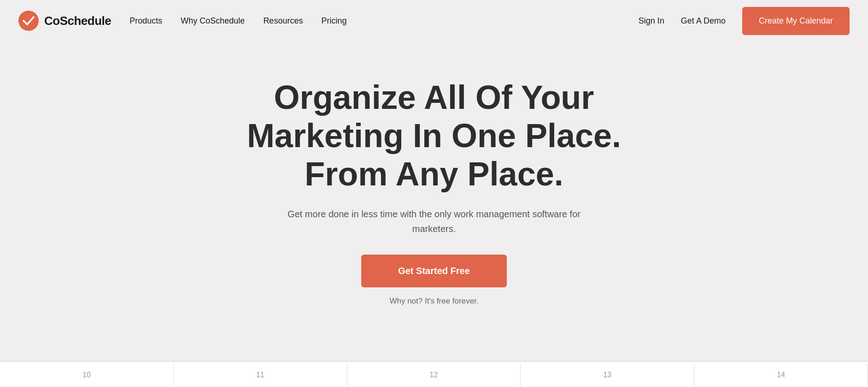 This screenshot has height=387, width=868. Describe the element at coordinates (146, 21) in the screenshot. I see `nav-link-products: Products` at that location.